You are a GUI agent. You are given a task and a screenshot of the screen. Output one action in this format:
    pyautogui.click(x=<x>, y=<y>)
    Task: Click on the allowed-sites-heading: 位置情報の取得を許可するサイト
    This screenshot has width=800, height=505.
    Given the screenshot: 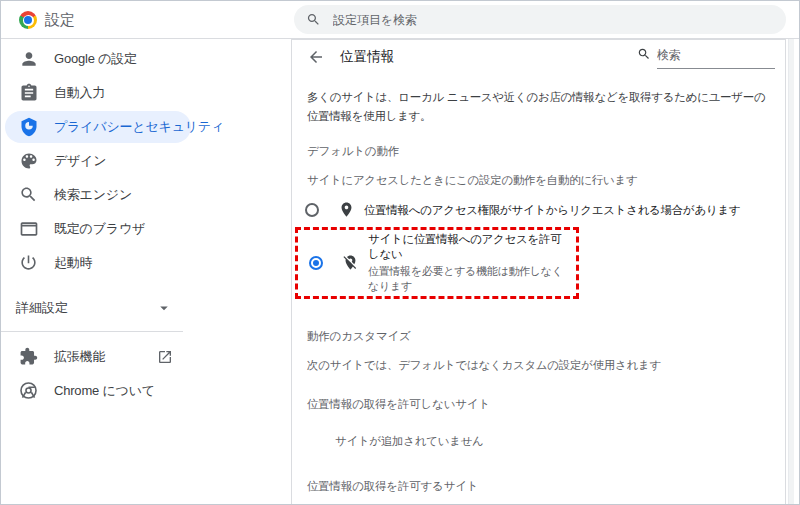 What is the action you would take?
    pyautogui.click(x=539, y=486)
    